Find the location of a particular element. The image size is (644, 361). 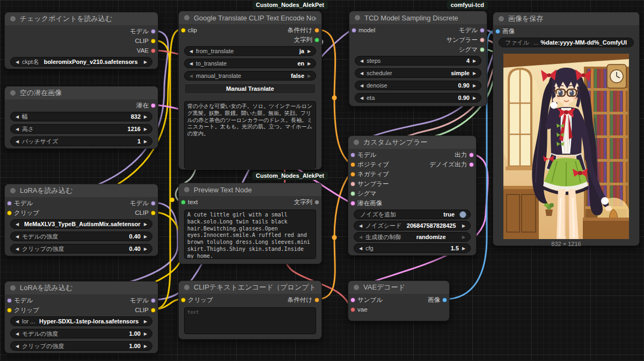

node-titlebar: TCD Model Sampling Discrete is located at coordinates (418, 18).